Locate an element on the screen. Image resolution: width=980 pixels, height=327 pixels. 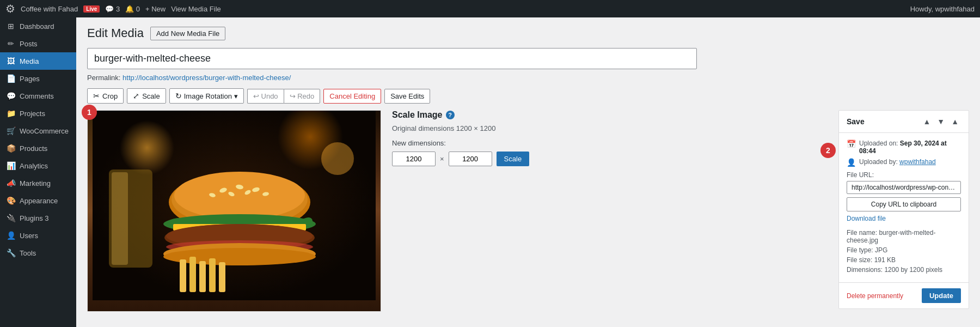
scale-icon: ⤢ is located at coordinates (136, 96).